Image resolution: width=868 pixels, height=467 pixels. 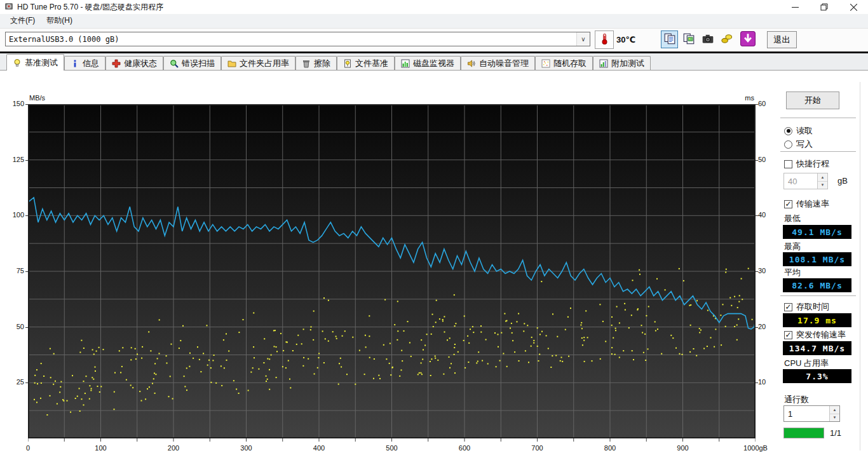 What do you see at coordinates (60, 21) in the screenshot?
I see `menu-item-help: 帮助(H)` at bounding box center [60, 21].